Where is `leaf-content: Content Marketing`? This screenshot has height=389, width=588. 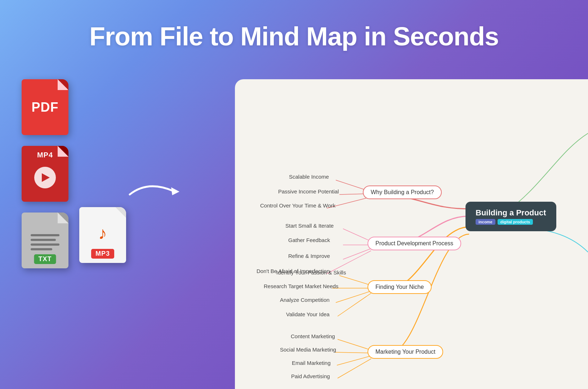 leaf-content: Content Marketing is located at coordinates (313, 336).